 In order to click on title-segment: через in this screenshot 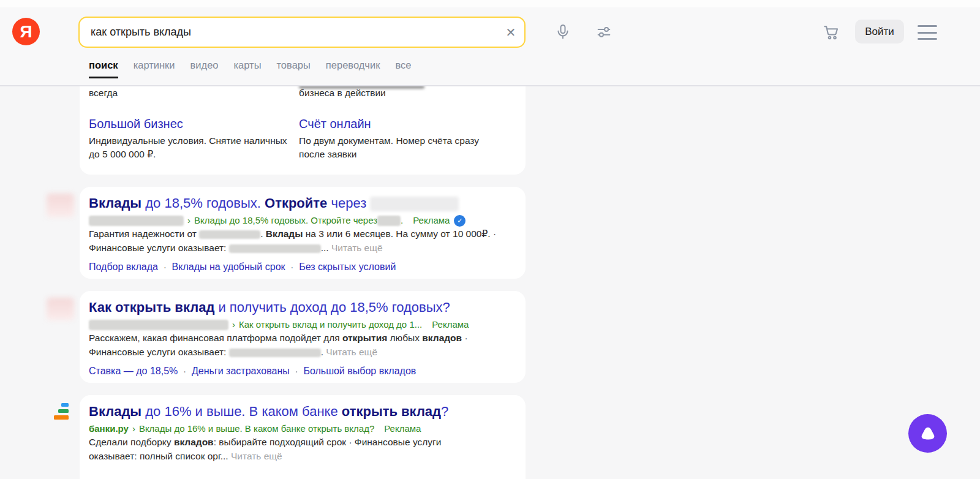, I will do `click(349, 203)`.